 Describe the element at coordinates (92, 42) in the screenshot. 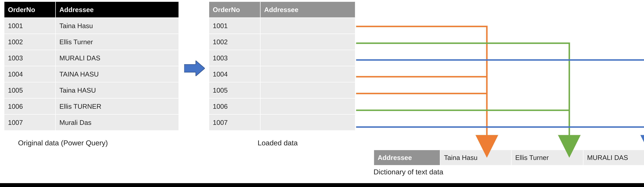

I see `table-row: 1002Ellis Turner` at that location.